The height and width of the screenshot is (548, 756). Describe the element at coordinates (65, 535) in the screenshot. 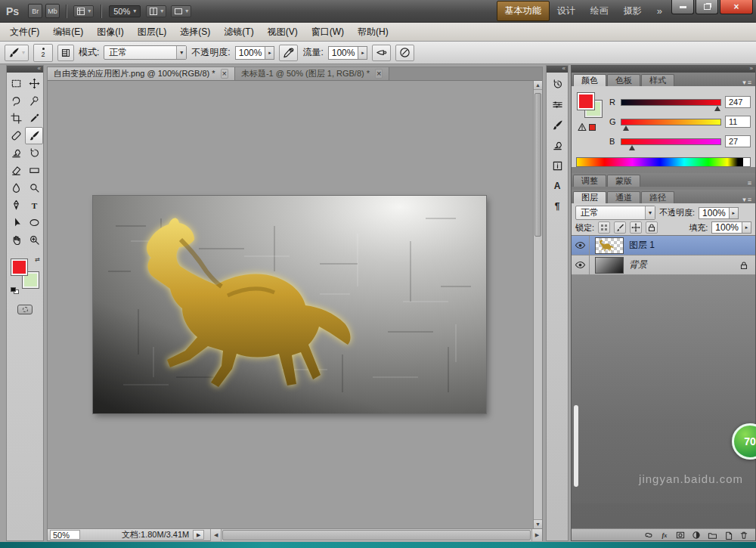

I see `status-zoom-field: 50%` at that location.